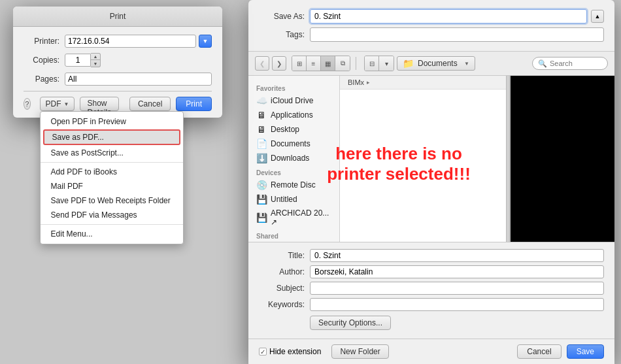 This screenshot has height=364, width=621. What do you see at coordinates (261, 101) in the screenshot?
I see `icloud-icon: ☁️` at bounding box center [261, 101].